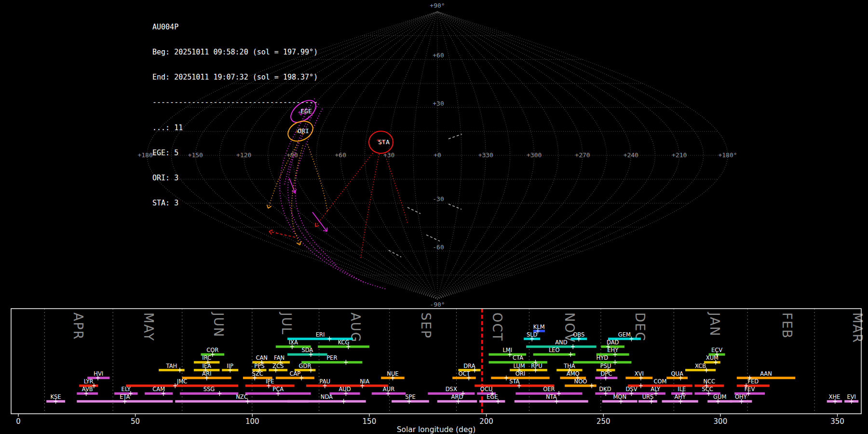 The height and width of the screenshot is (434, 868). What do you see at coordinates (613, 342) in the screenshot?
I see `shower-label-dad: DAD` at bounding box center [613, 342].